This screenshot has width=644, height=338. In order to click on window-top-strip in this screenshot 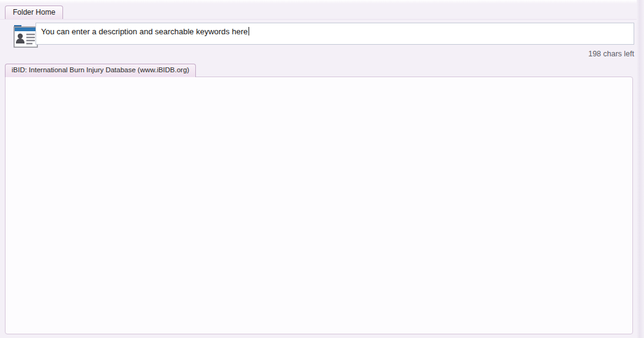, I will do `click(322, 2)`.